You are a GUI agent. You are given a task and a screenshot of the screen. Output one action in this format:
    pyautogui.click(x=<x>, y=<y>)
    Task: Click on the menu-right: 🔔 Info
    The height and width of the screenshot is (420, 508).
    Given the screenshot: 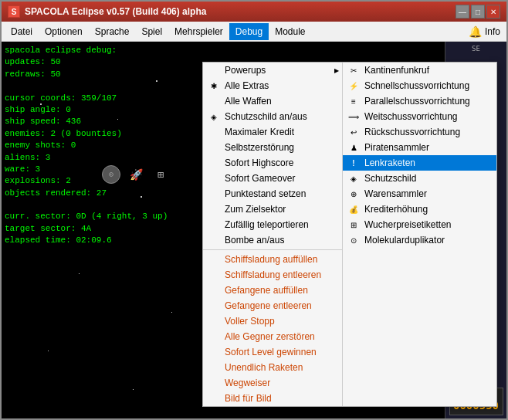 What is the action you would take?
    pyautogui.click(x=486, y=32)
    